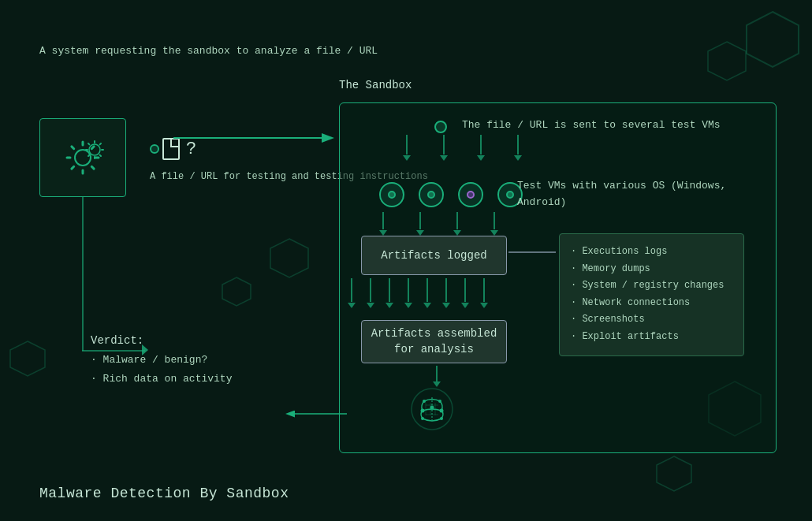 The image size is (812, 521). Describe the element at coordinates (117, 341) in the screenshot. I see `verdict-title: Verdict:` at that location.